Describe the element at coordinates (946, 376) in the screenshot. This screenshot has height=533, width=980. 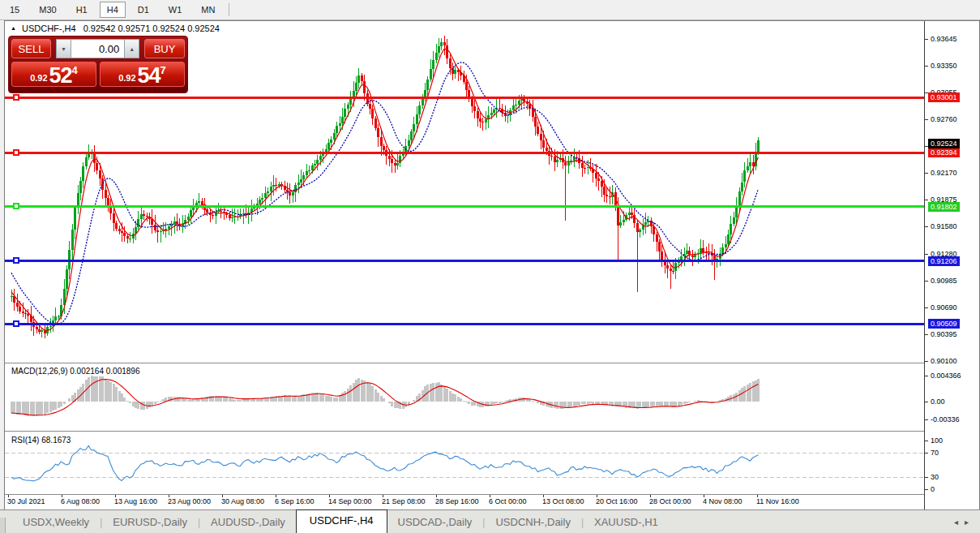
I see `macd-tick-label: 0.004366` at that location.